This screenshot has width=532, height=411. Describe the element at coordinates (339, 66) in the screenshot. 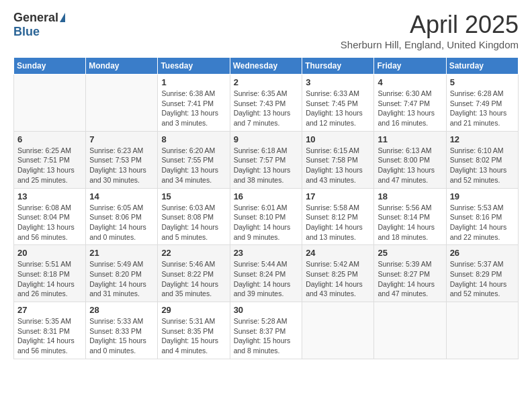

I see `header-thursday: Thursday` at that location.